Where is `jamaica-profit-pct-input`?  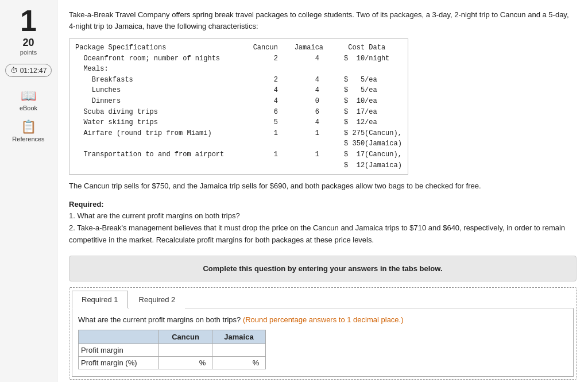 jamaica-profit-pct-input is located at coordinates (233, 363).